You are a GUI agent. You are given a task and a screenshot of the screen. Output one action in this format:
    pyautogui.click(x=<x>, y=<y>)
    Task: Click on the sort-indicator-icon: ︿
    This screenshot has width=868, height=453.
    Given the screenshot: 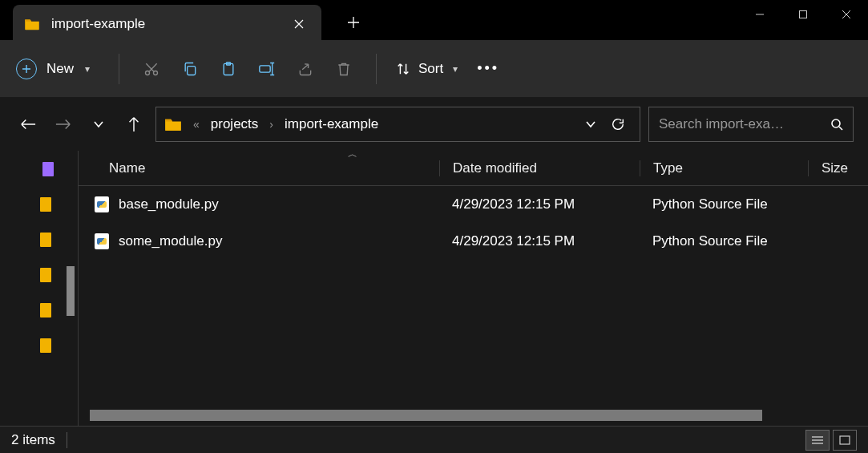 What is the action you would take?
    pyautogui.click(x=353, y=156)
    